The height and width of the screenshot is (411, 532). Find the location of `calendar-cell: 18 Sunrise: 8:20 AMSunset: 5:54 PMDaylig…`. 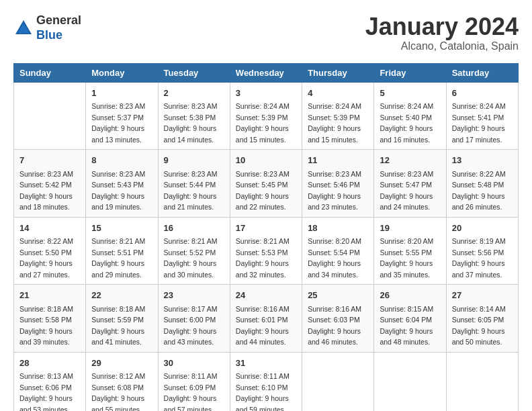

calendar-cell: 18 Sunrise: 8:20 AMSunset: 5:54 PMDaylig… is located at coordinates (339, 251).